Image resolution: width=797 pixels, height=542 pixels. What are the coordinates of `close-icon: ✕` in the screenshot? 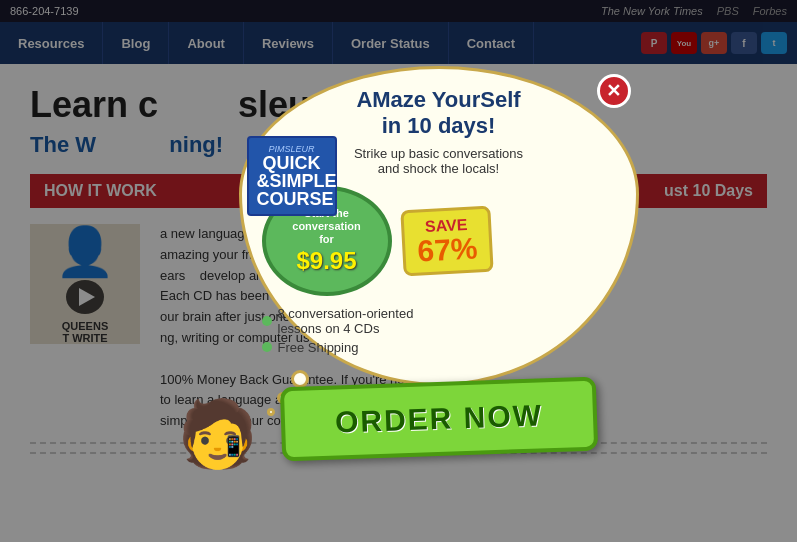 It's located at (614, 91).